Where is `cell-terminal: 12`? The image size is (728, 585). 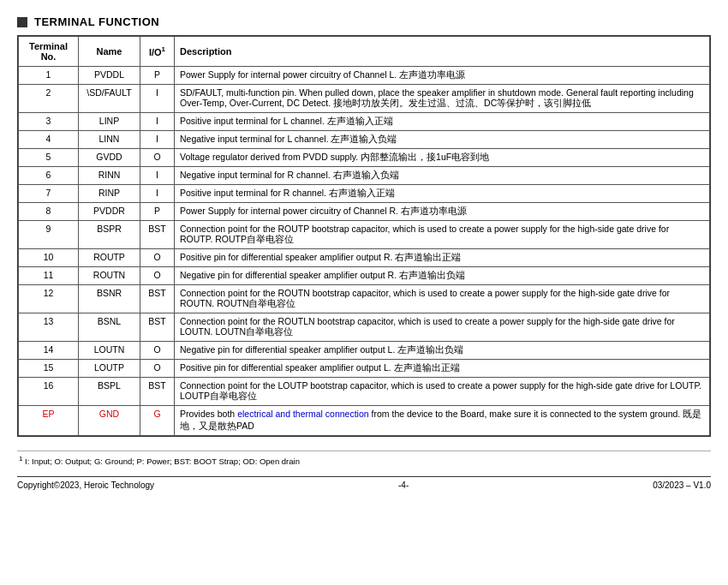 cell-terminal: 12 is located at coordinates (49, 300).